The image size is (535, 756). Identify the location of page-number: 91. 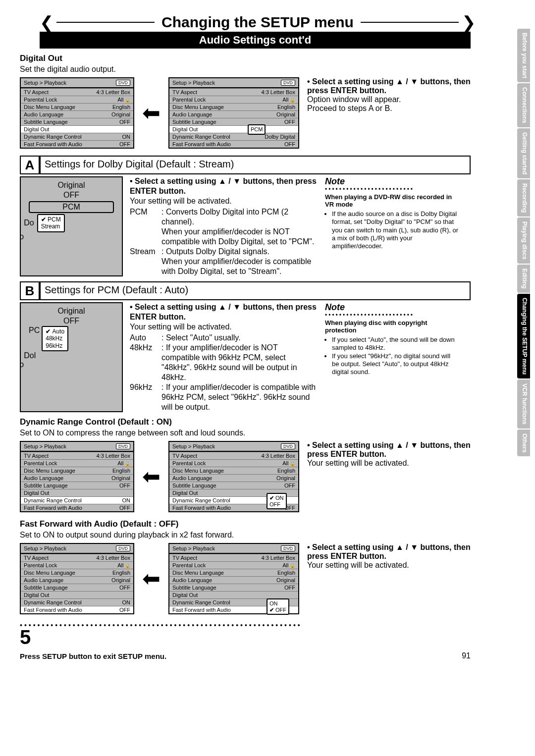
(466, 656).